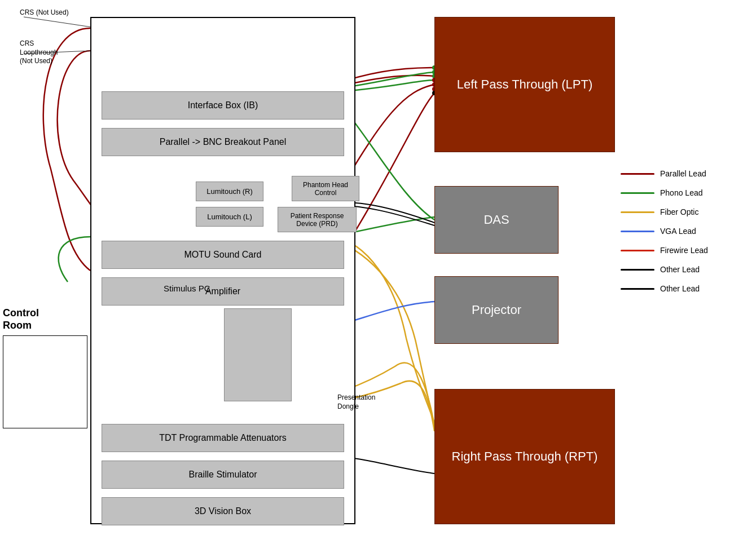  I want to click on motu-component: MOTU Sound Card, so click(223, 255).